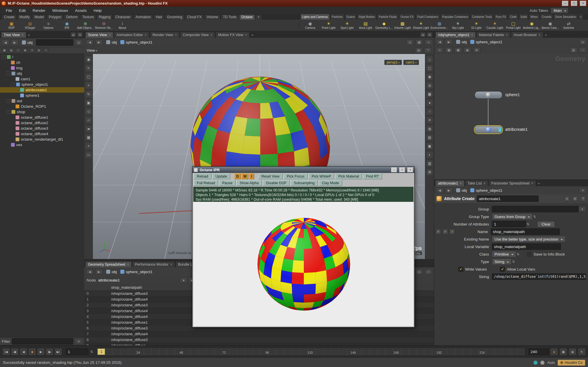  Describe the element at coordinates (349, 176) in the screenshot. I see `octane-button: Pick Material` at that location.